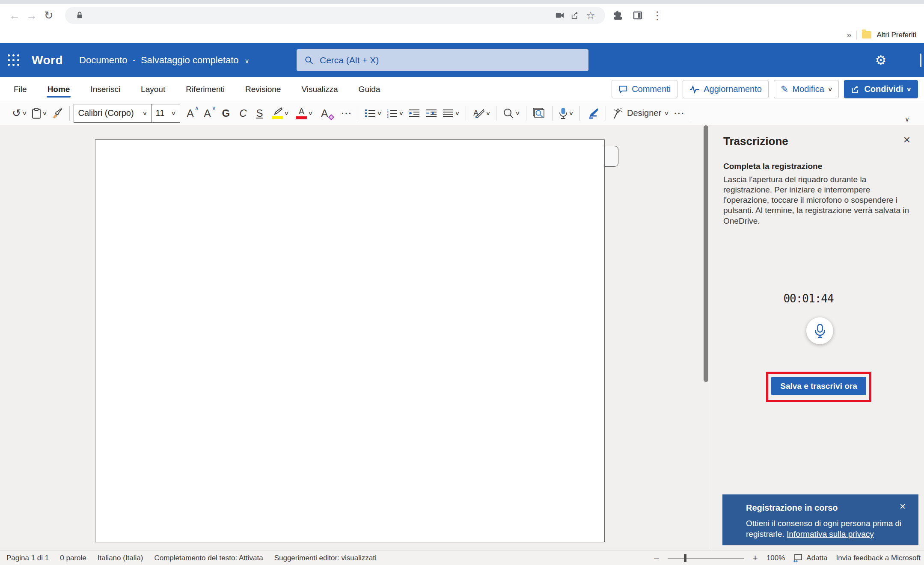 The image size is (924, 565). Describe the element at coordinates (47, 60) in the screenshot. I see `app-name: Word` at that location.